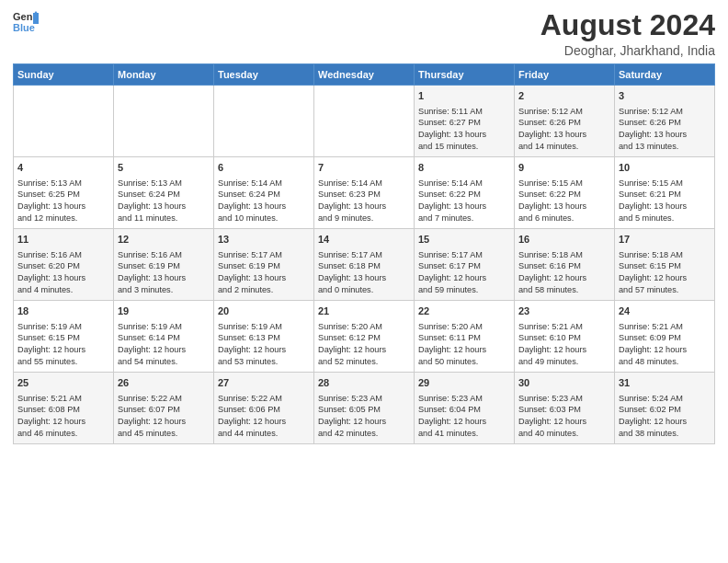 The height and width of the screenshot is (563, 728). Describe the element at coordinates (564, 219) in the screenshot. I see `day-content: and 6 minutes.` at that location.